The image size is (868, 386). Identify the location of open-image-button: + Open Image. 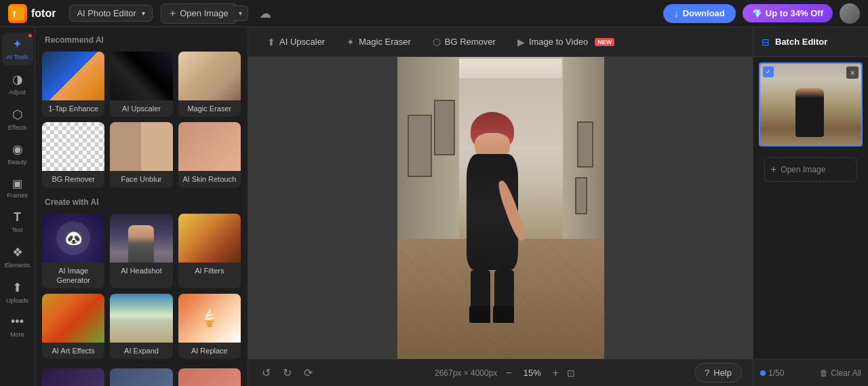
(199, 14).